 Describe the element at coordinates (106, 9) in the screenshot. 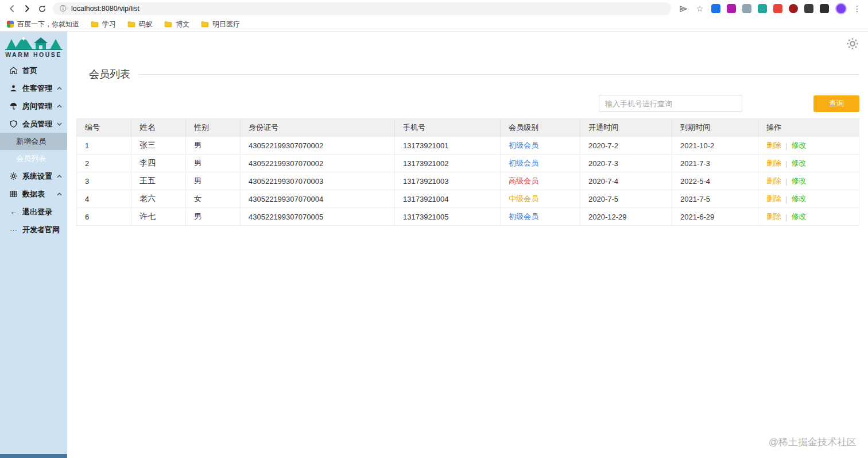

I see `url-text: localhost:8080/vip/list` at that location.